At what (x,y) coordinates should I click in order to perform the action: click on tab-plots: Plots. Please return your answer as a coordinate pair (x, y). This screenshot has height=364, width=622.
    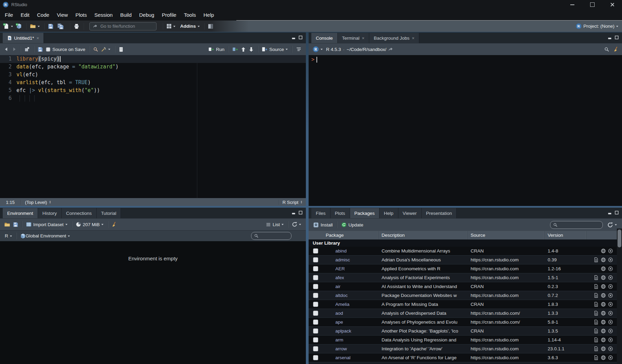
    Looking at the image, I should click on (340, 213).